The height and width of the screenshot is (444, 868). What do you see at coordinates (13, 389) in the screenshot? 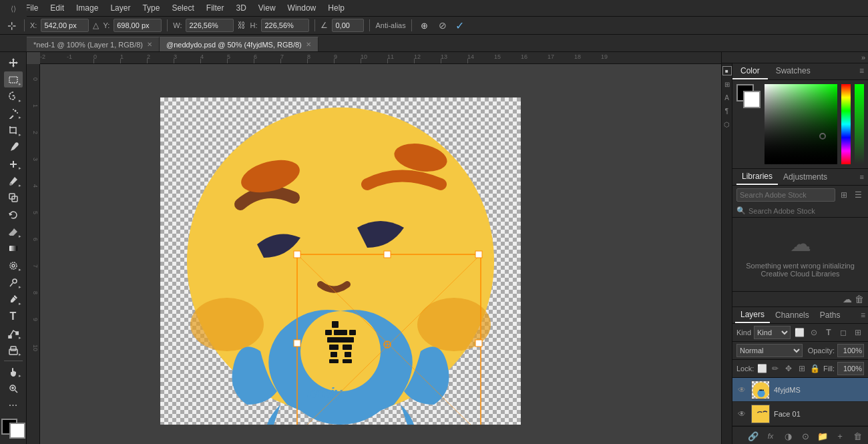
I see `zoom-tool` at bounding box center [13, 389].